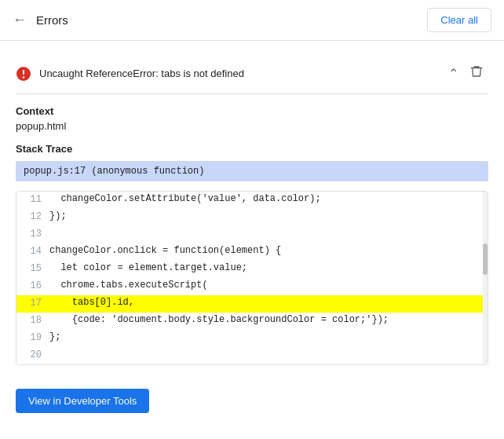 This screenshot has height=439, width=504. What do you see at coordinates (32, 303) in the screenshot?
I see `line-number: 17` at bounding box center [32, 303].